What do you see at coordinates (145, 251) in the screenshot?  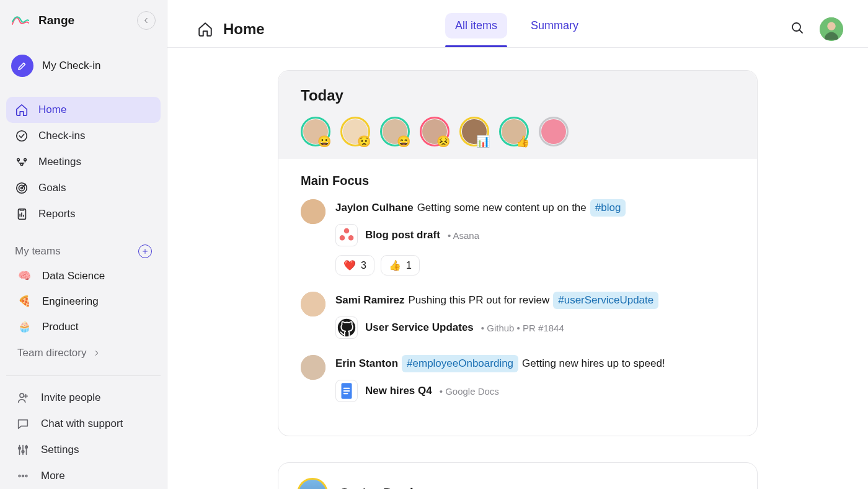 I see `add-team-button` at bounding box center [145, 251].